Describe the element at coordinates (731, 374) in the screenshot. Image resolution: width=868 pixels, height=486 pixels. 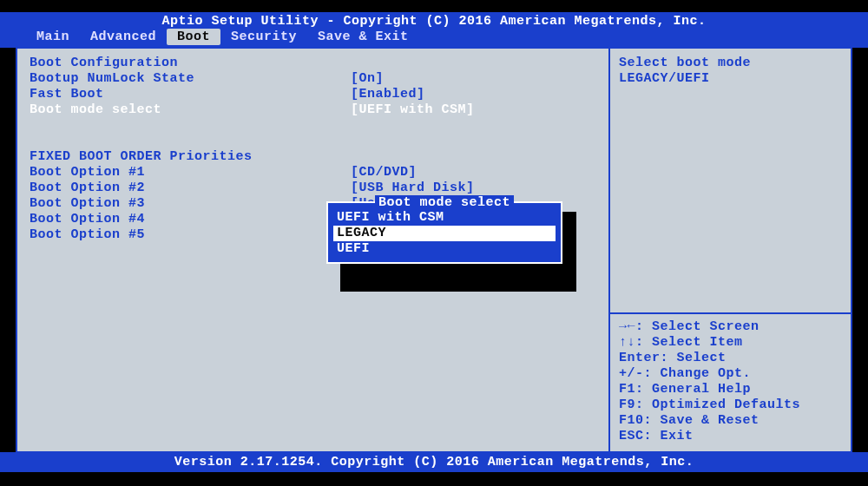
I see `key-hint: +/-: Change Opt.` at that location.